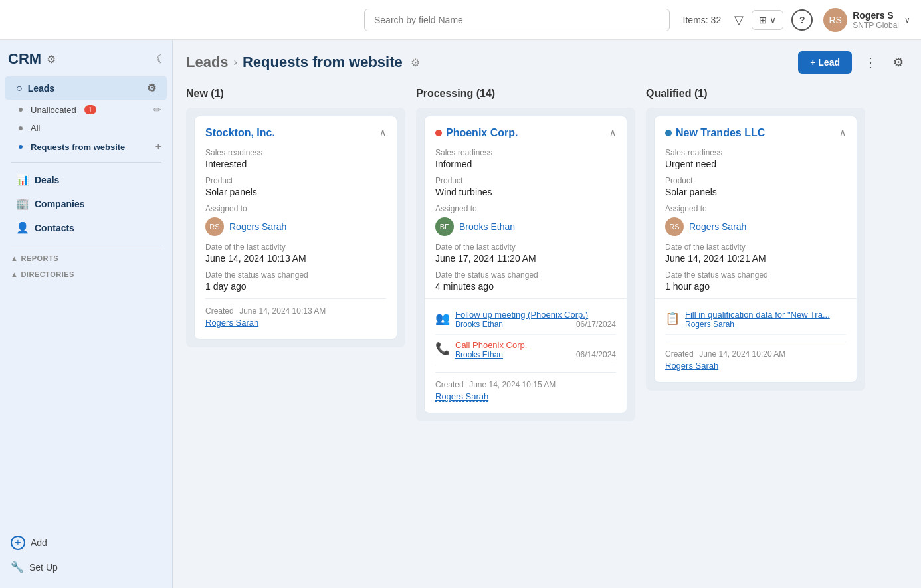 The width and height of the screenshot is (921, 588). What do you see at coordinates (296, 164) in the screenshot?
I see `stockton-sales-value: Interested` at bounding box center [296, 164].